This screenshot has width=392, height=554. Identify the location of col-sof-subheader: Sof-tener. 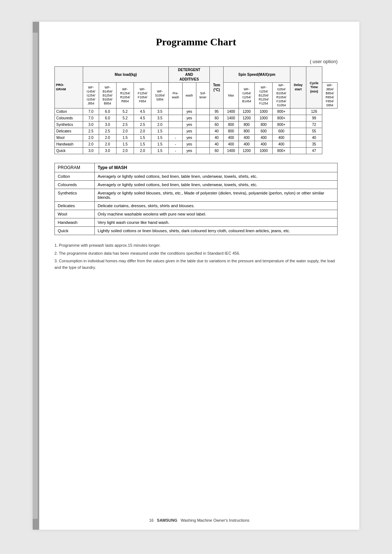
(203, 96).